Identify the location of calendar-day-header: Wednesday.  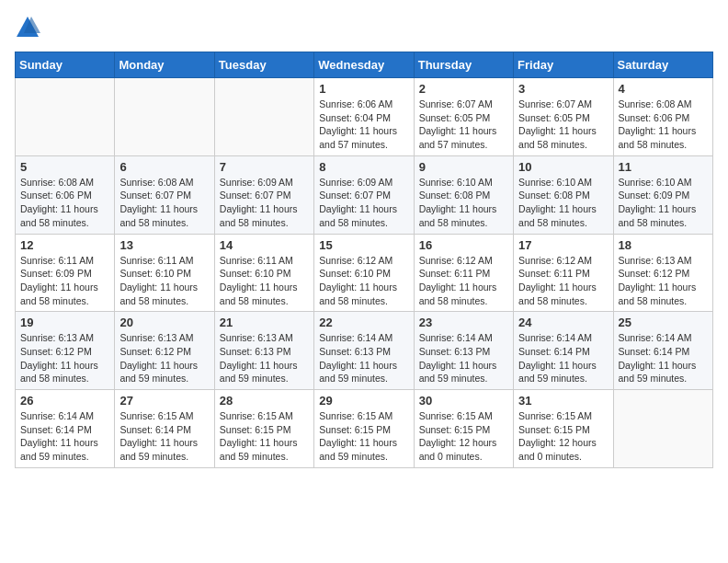
(364, 65).